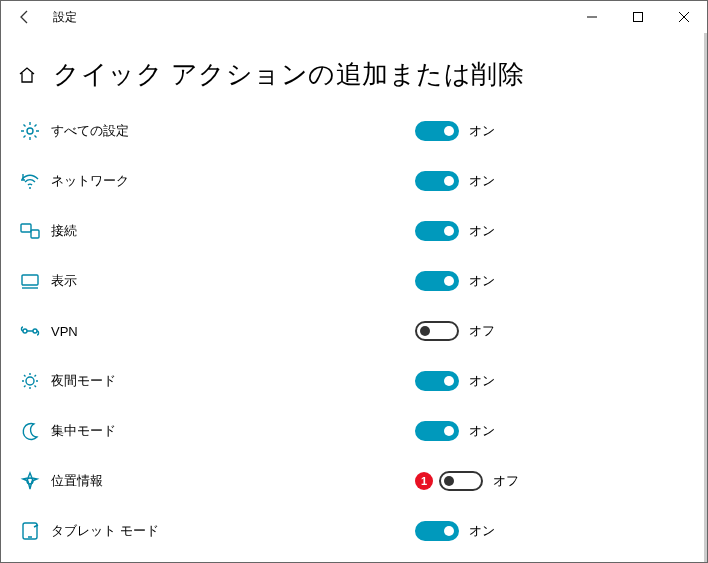 This screenshot has height=563, width=708. Describe the element at coordinates (372, 332) in the screenshot. I see `quick-action-label: VPN` at that location.